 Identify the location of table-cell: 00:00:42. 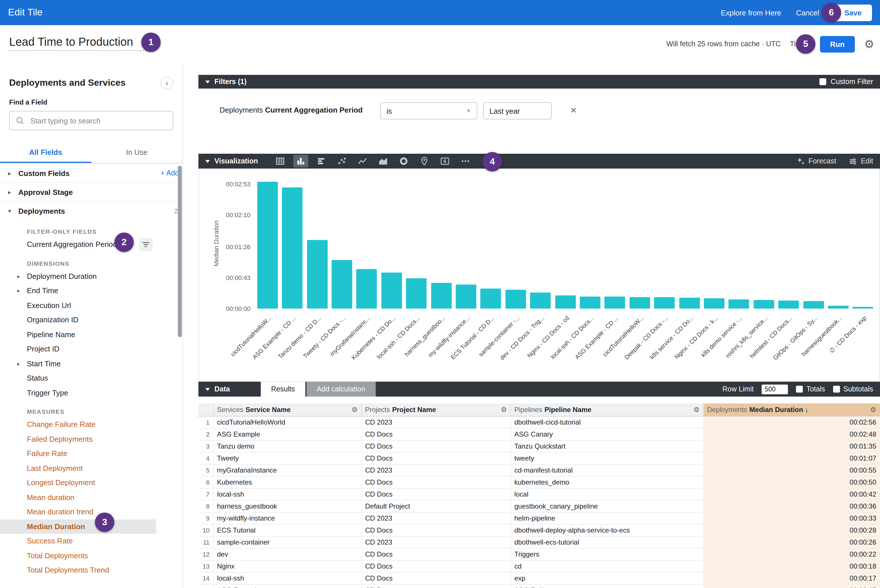
(792, 494).